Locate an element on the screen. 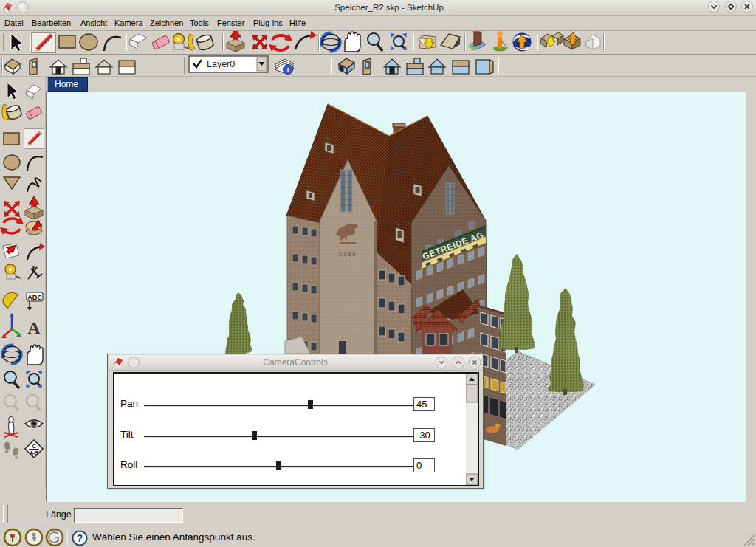 This screenshot has width=756, height=547. svg-text: C is located at coordinates (34, 446).